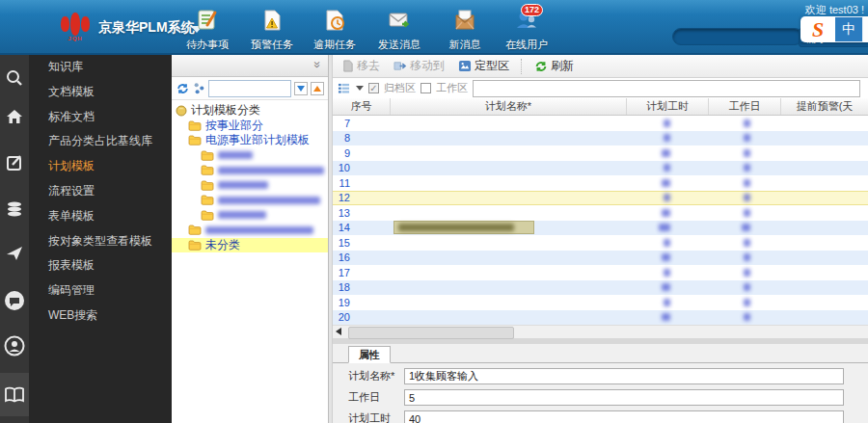 The width and height of the screenshot is (868, 423). I want to click on topbar-item-3: 逾期任务, so click(335, 30).